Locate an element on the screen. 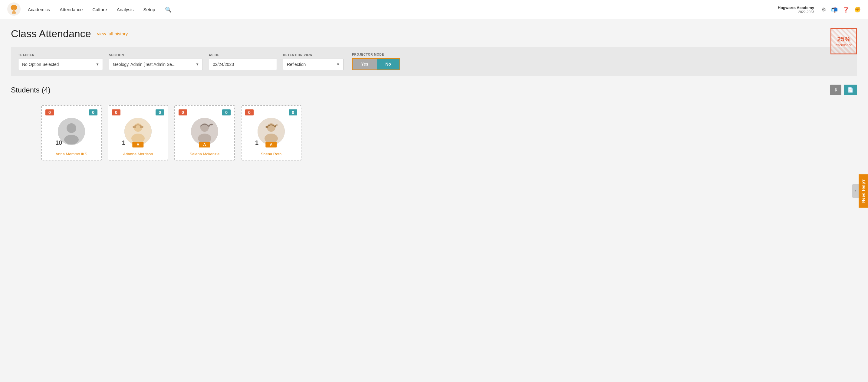 This screenshot has height=382, width=868. student-name: Arianna Morrison is located at coordinates (138, 154).